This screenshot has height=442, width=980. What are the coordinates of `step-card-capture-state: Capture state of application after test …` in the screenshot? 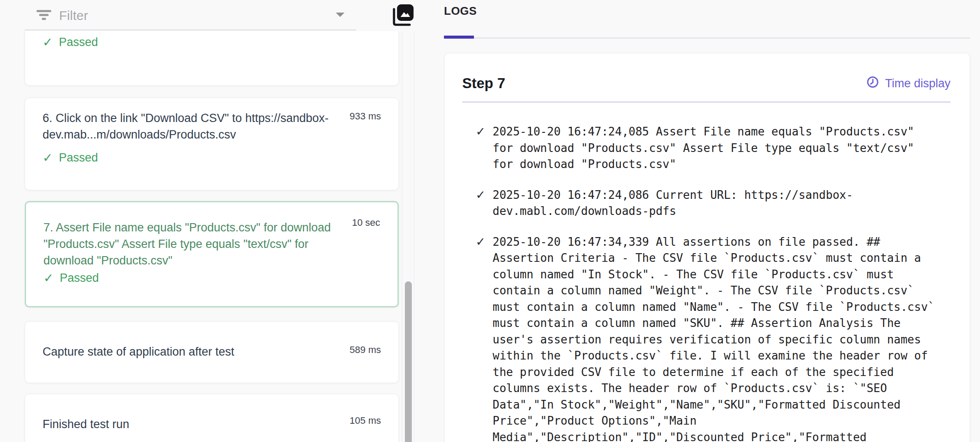 It's located at (212, 352).